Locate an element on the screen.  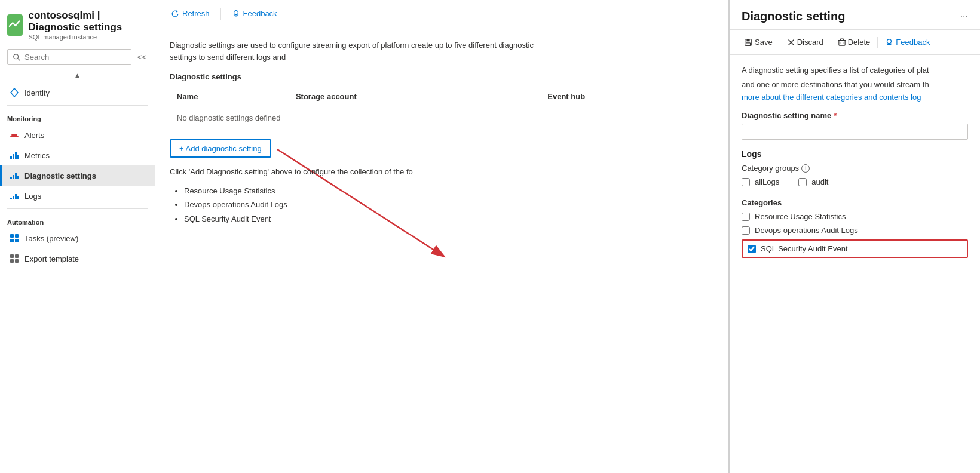
list-item: Devops operations Audit Logs is located at coordinates (235, 204).